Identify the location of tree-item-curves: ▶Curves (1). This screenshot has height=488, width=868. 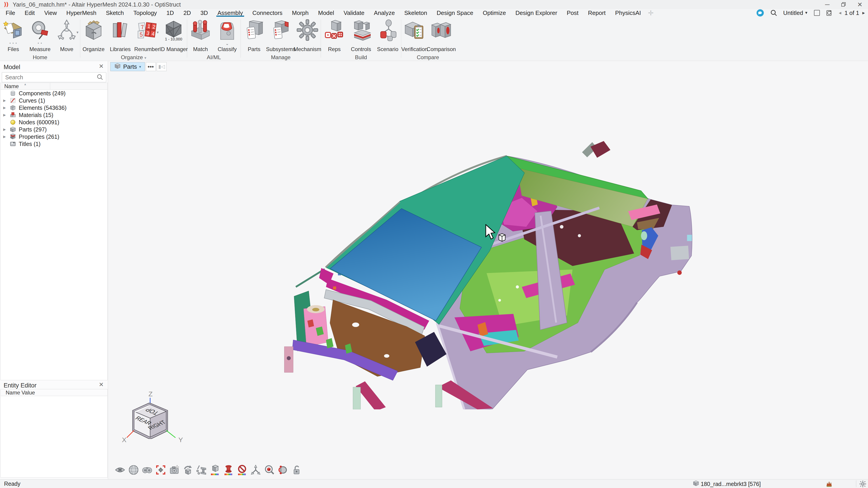
(54, 100).